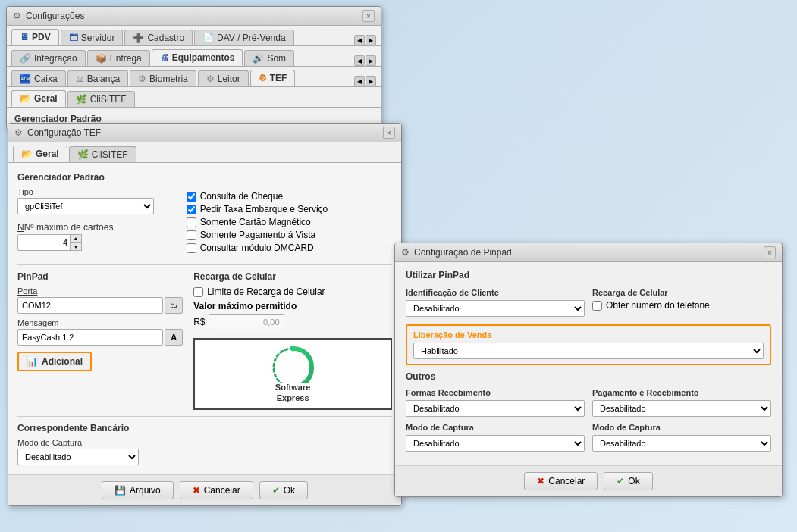 This screenshot has width=797, height=532. What do you see at coordinates (588, 302) in the screenshot?
I see `pinpad-row1: Identificação de Cliente Desabilitado Ha…` at bounding box center [588, 302].